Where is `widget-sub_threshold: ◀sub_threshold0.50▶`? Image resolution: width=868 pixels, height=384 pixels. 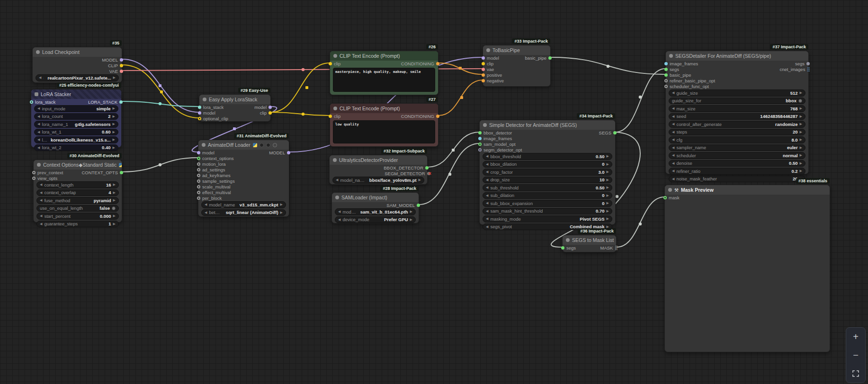
widget-sub_threshold: ◀sub_threshold0.50▶ is located at coordinates (547, 188).